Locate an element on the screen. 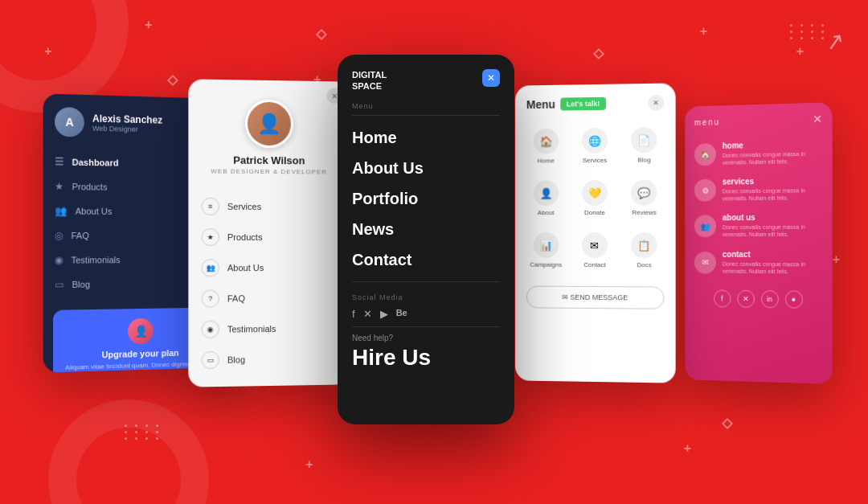 The image size is (868, 504). menu-row-contact: ✉ contact Donec convallis congue massa i… is located at coordinates (759, 263).